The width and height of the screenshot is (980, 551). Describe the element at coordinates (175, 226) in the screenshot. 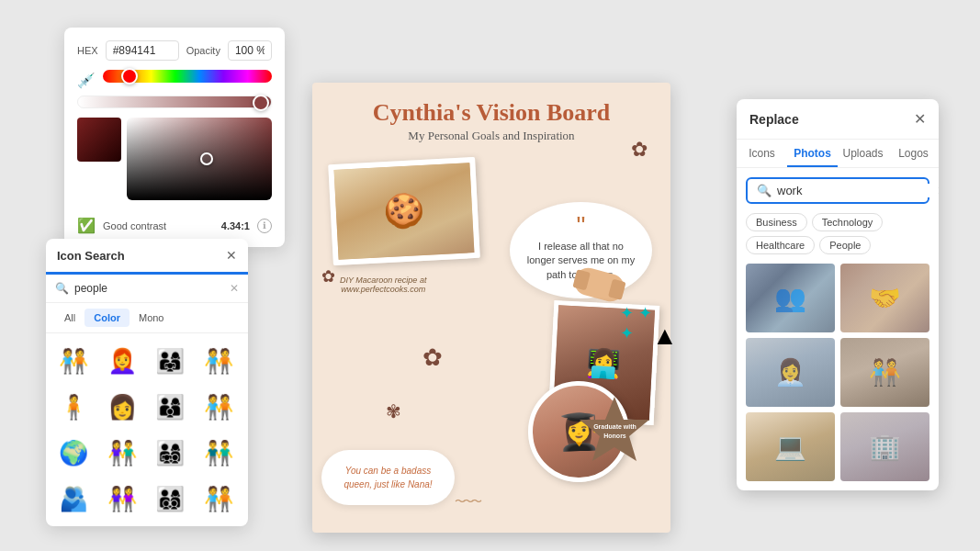

I see `contrast-row: ✅ Good contrast 4.34:1 ℹ` at that location.